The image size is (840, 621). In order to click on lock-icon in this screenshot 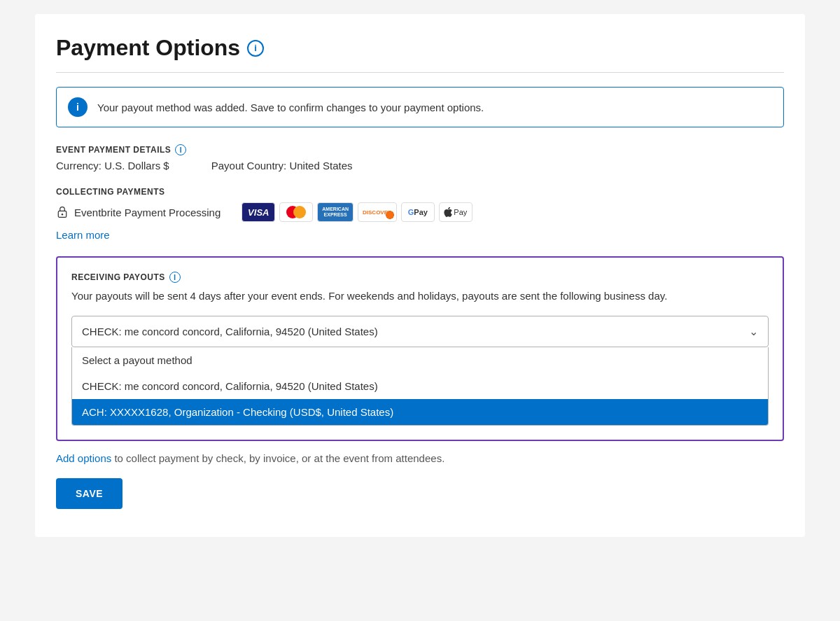, I will do `click(62, 212)`.